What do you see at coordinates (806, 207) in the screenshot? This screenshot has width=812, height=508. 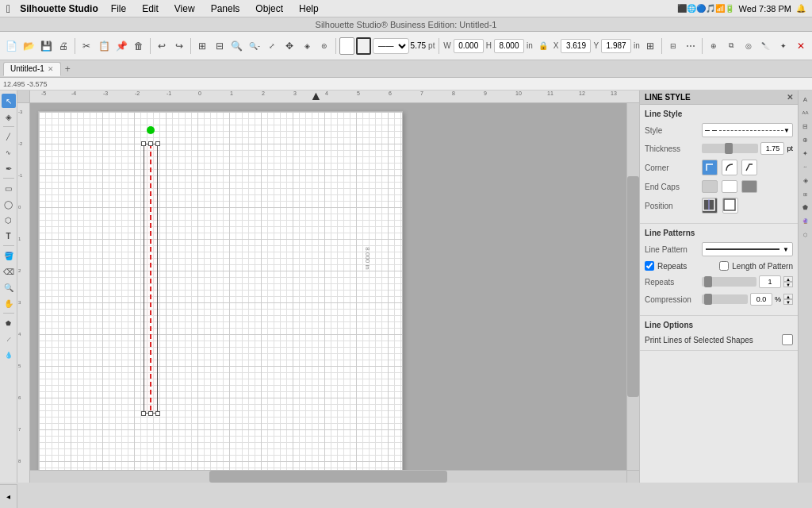 I see `rs-btn-9: ⬟` at bounding box center [806, 207].